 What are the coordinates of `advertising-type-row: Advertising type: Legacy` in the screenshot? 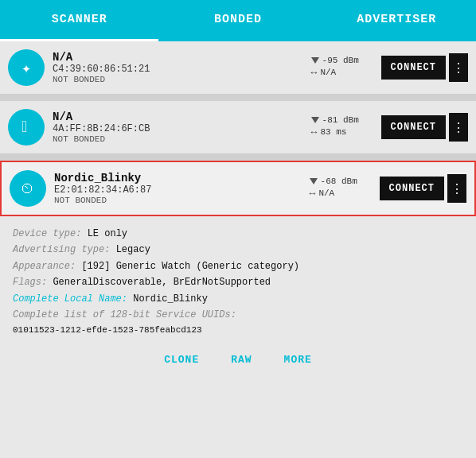 It's located at (238, 250).